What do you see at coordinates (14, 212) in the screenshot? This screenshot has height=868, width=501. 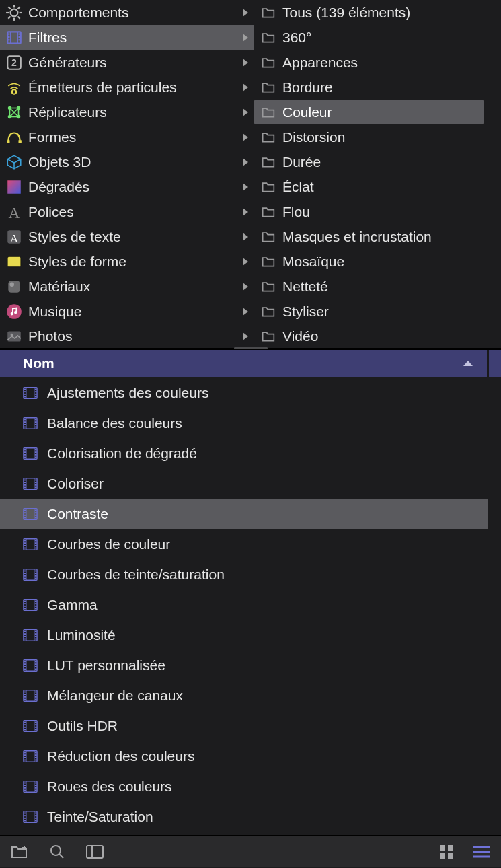 I see `fontA-icon` at bounding box center [14, 212].